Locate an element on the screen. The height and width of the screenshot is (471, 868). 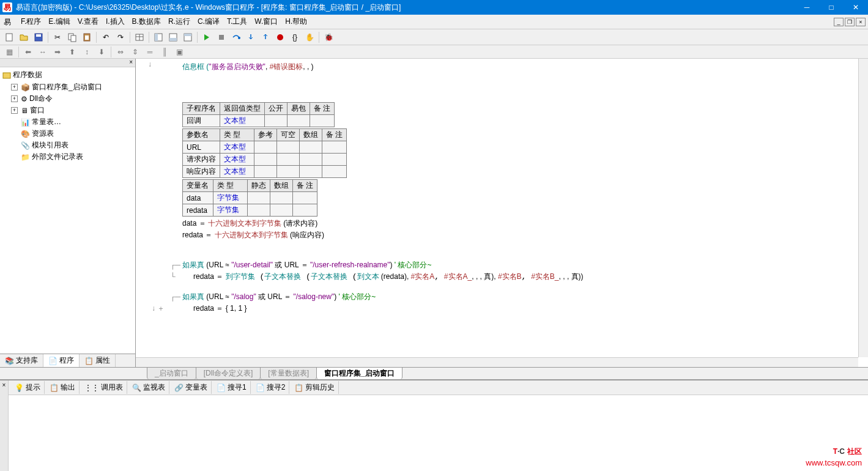
tree-item-3: 📊常量表… is located at coordinates (67, 122).